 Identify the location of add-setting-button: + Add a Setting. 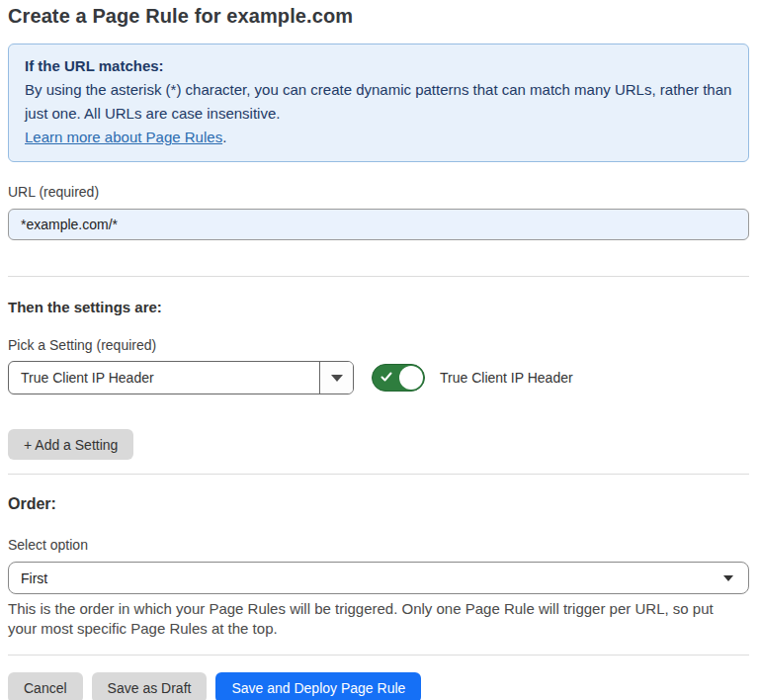
(71, 445).